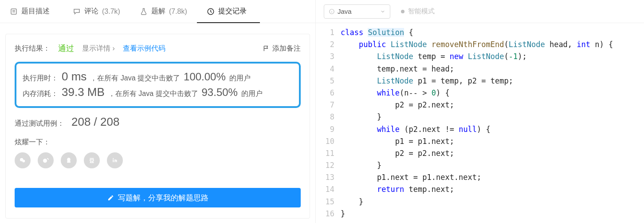 The width and height of the screenshot is (644, 223). Describe the element at coordinates (98, 49) in the screenshot. I see `show-details-link: 显示详情 ›` at that location.